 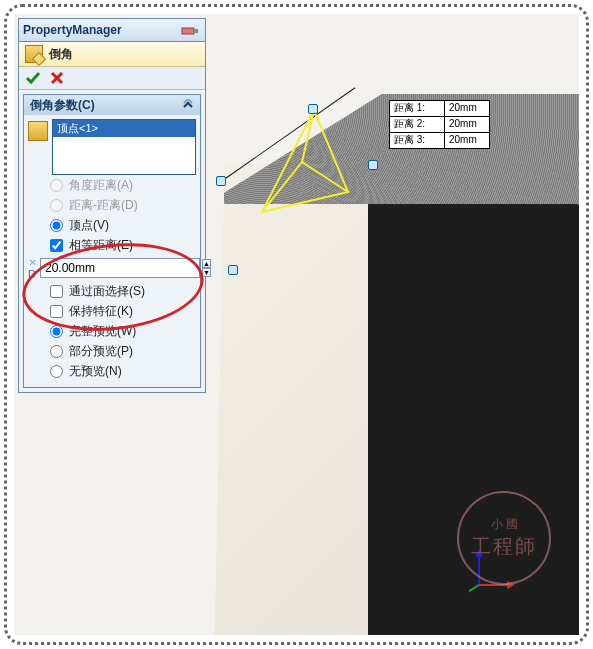 What do you see at coordinates (112, 371) in the screenshot?
I see `opt-no-preview: 无预览(N)` at bounding box center [112, 371].